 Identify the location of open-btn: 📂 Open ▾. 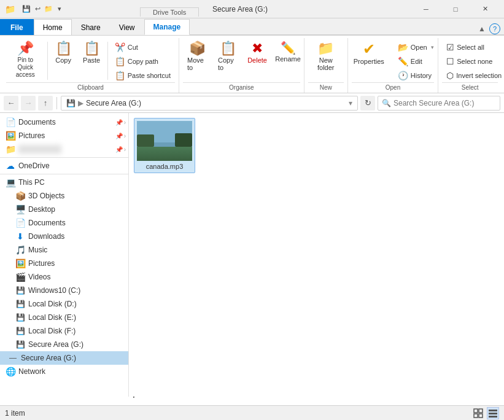
(416, 47).